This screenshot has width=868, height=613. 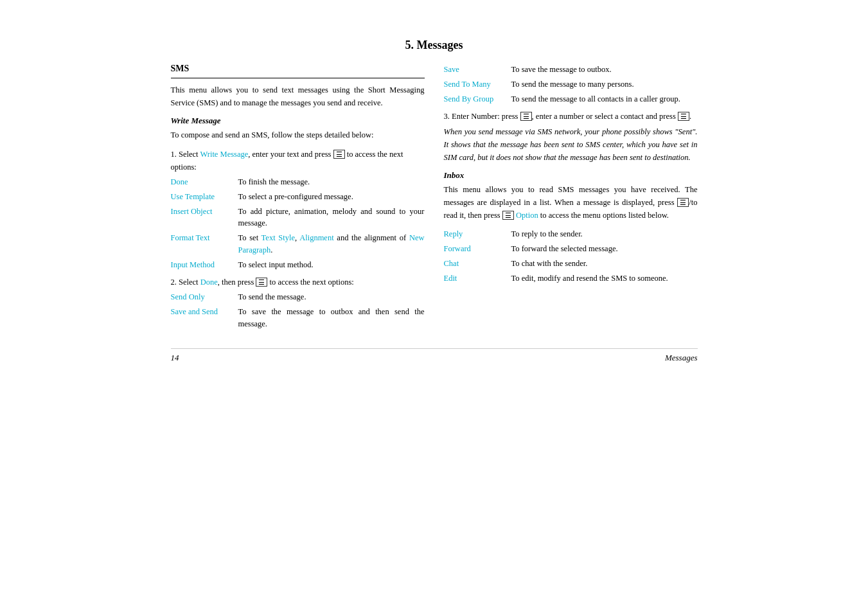 What do you see at coordinates (298, 218) in the screenshot?
I see `option-insert-object: Insert Object To add picture, animation,…` at bounding box center [298, 218].